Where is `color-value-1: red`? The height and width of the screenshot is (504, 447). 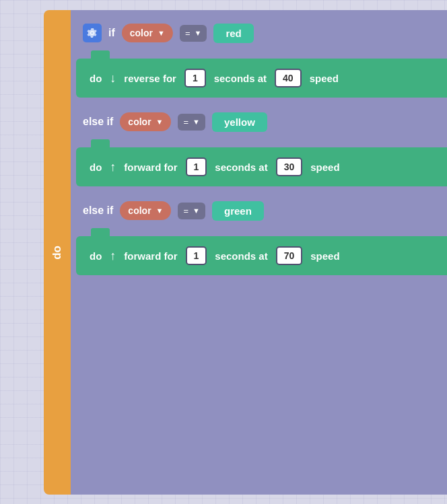 color-value-1: red is located at coordinates (233, 34).